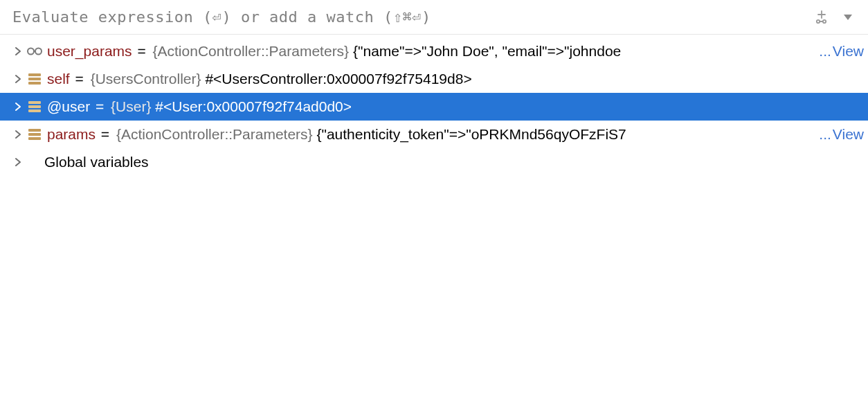  Describe the element at coordinates (487, 51) in the screenshot. I see `variable-value: {"name"=>"John Doe", "email"=>"johndoe` at that location.